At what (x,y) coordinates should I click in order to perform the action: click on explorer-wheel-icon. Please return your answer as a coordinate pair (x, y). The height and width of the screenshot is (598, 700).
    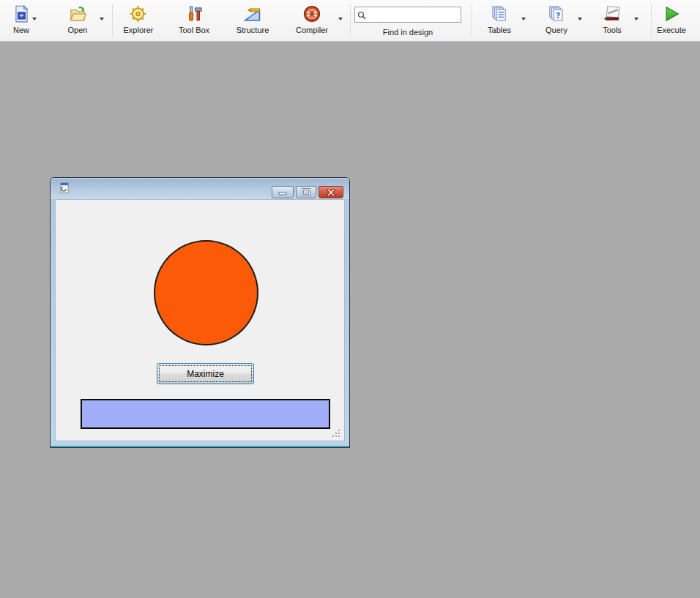
    Looking at the image, I should click on (139, 13).